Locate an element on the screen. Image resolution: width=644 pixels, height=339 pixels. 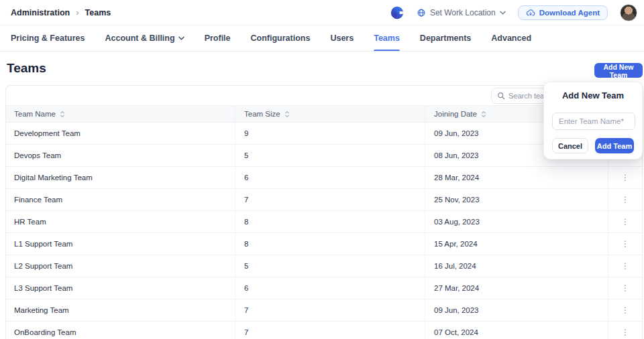
table-row: L2 Support Team 5 16 Jul, 2024 ⋮ is located at coordinates (324, 267).